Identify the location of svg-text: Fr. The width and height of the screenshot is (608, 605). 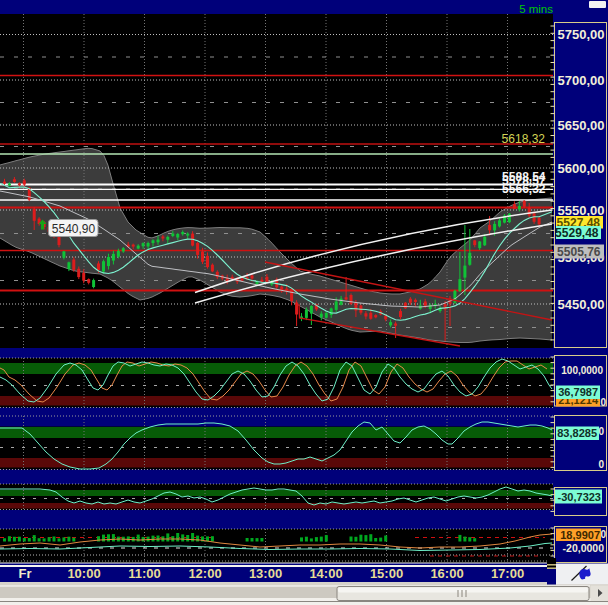
(26, 574).